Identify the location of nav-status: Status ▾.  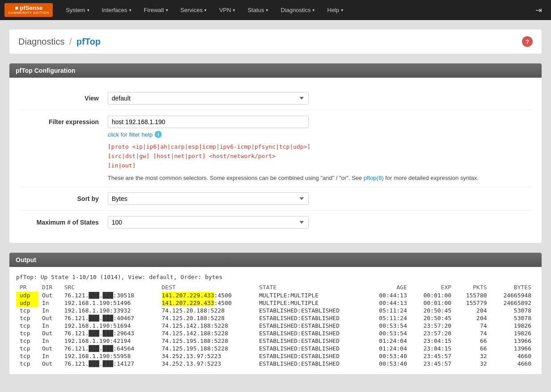
(258, 10).